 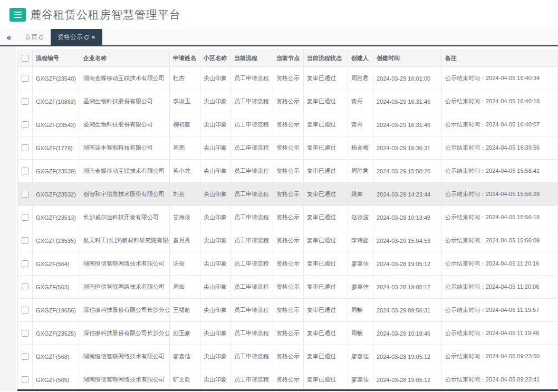 I want to click on cell-process_no: GXGZF(568), so click(x=56, y=357).